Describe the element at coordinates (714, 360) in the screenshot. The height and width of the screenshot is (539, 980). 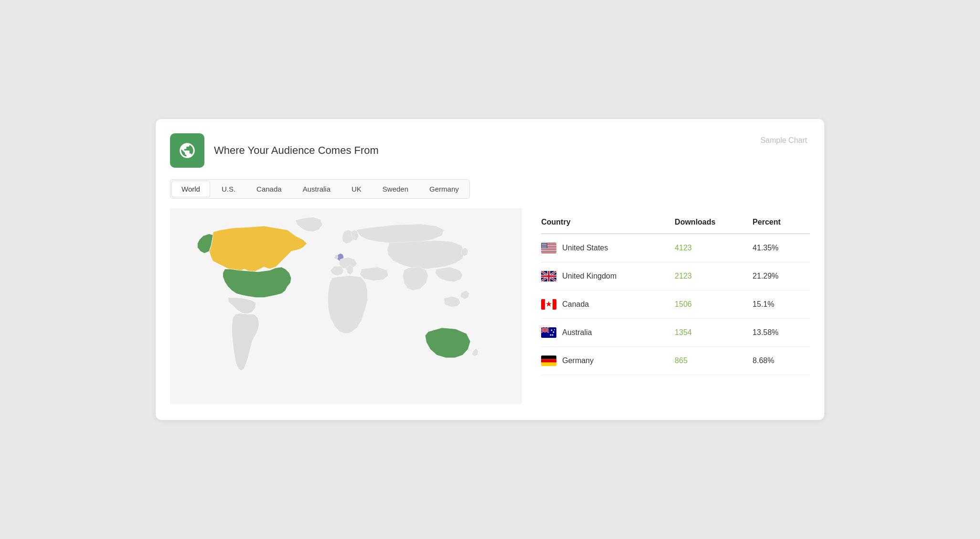
I see `downloads-de: 865` at that location.